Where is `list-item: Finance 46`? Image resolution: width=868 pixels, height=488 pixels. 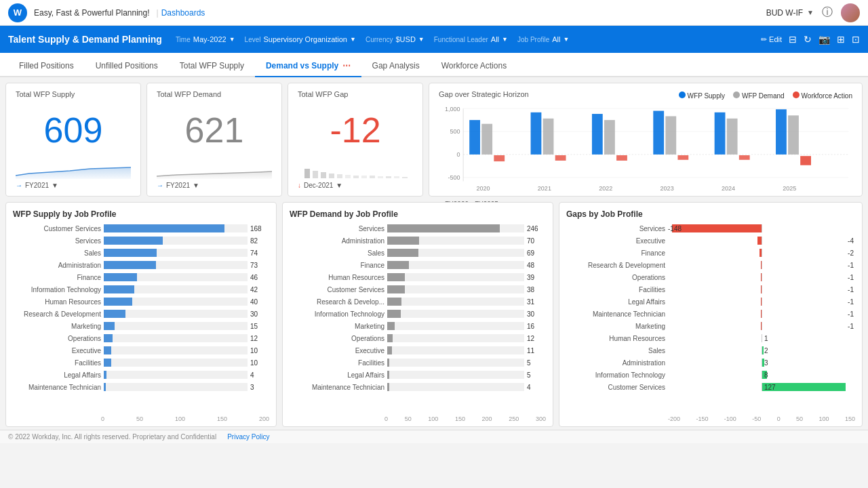
list-item: Finance 46 is located at coordinates (141, 277).